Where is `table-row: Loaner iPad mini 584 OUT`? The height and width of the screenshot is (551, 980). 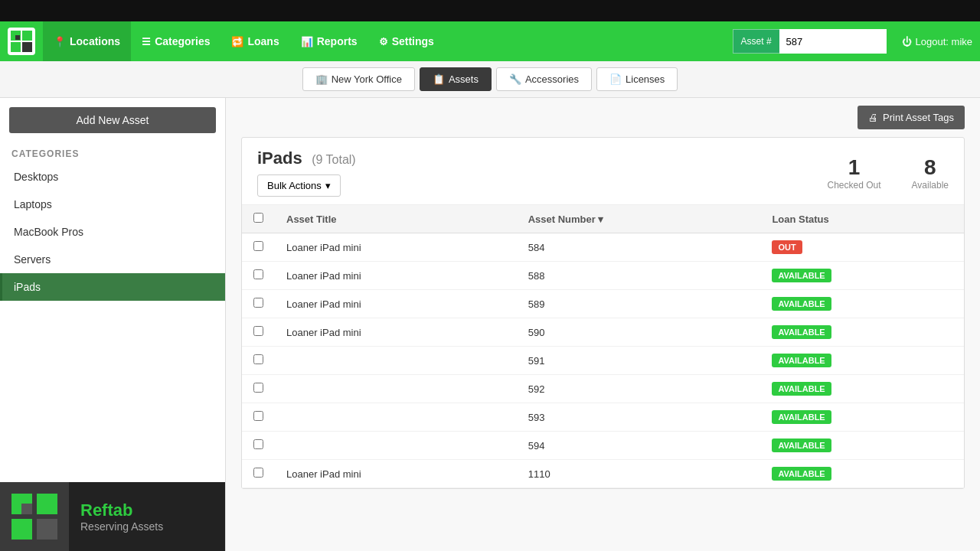
table-row: Loaner iPad mini 584 OUT is located at coordinates (603, 248).